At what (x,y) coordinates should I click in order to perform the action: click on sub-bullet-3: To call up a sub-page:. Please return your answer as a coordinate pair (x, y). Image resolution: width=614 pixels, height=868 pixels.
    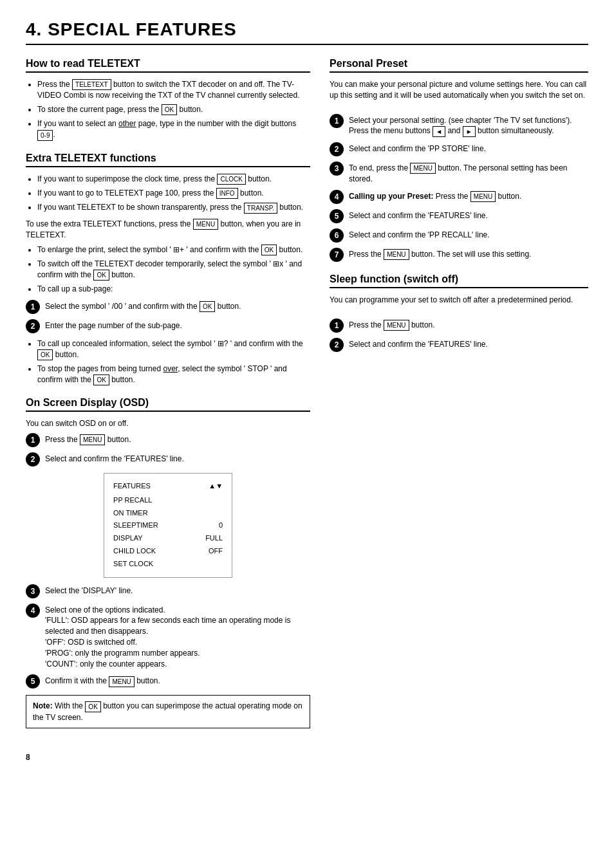
    Looking at the image, I should click on (174, 290).